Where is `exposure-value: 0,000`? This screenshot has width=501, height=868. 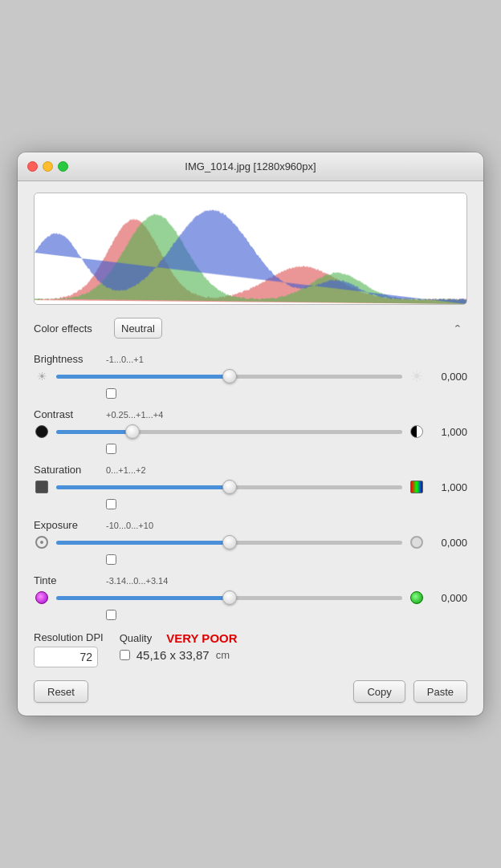 exposure-value: 0,000 is located at coordinates (450, 542).